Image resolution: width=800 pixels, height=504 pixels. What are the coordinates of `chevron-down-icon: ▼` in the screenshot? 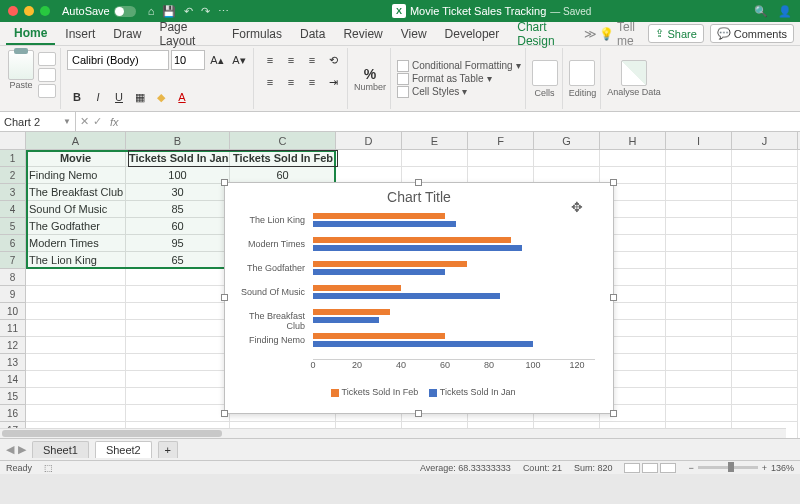 It's located at (67, 122).